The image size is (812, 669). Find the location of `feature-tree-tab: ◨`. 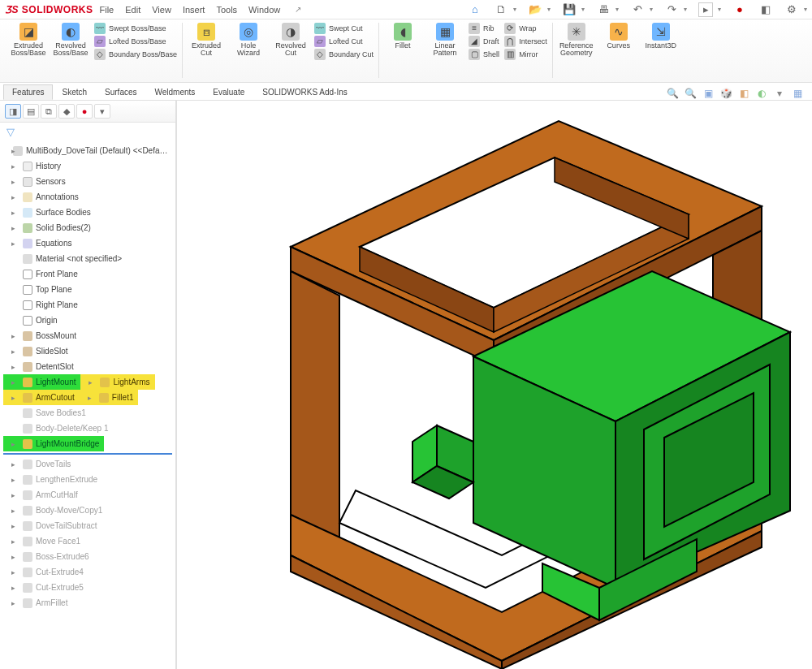

feature-tree-tab: ◨ is located at coordinates (13, 111).